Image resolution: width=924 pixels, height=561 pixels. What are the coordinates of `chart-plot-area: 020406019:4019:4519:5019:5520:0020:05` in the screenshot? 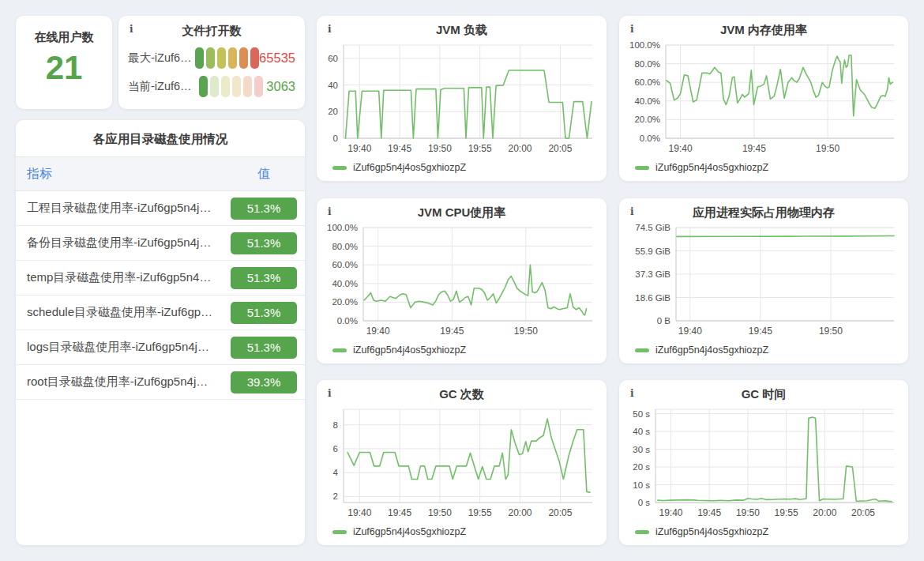 It's located at (461, 100).